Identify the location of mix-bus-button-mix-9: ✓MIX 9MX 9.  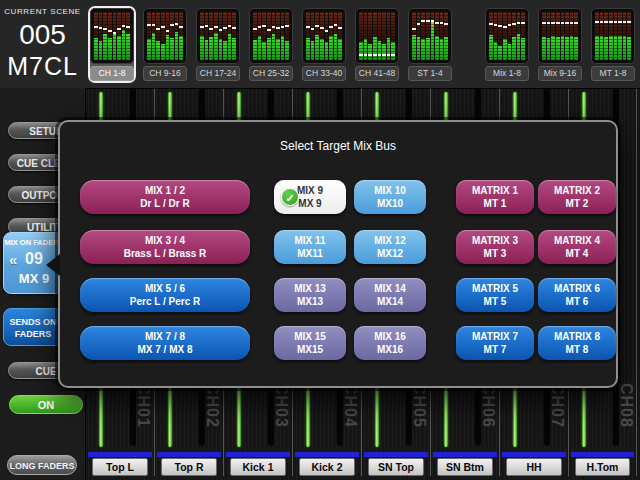
(310, 197).